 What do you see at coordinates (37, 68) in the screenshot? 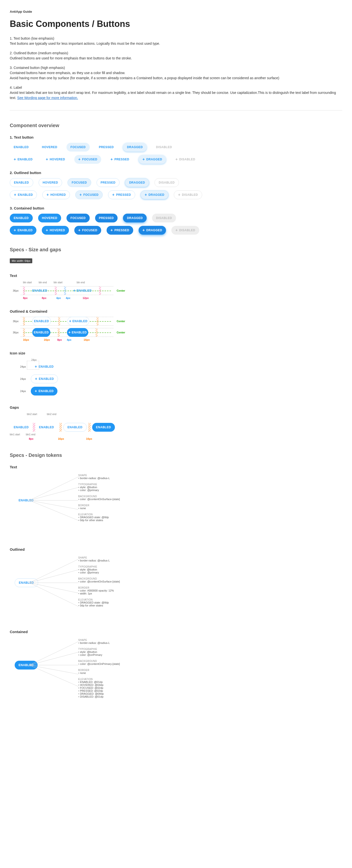
I see `intro-3-lead: 3. Contained button (high emphasis)` at bounding box center [37, 68].